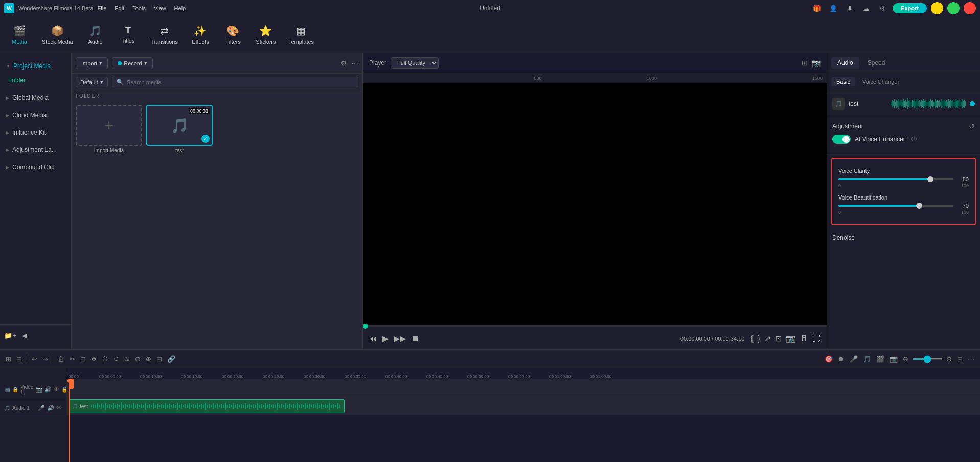 The image size is (980, 462). What do you see at coordinates (36, 66) in the screenshot?
I see `sidebar-item-project-media: ▼ Project Media` at bounding box center [36, 66].